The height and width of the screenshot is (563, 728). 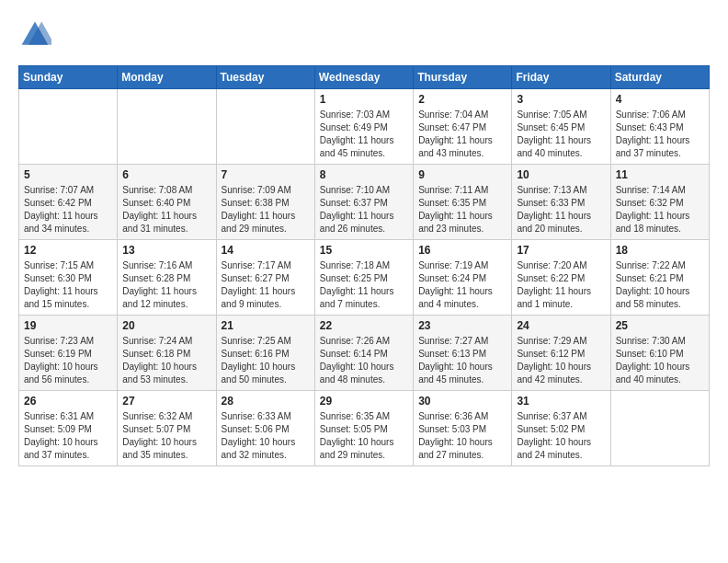 I want to click on day-number: 5, so click(x=68, y=175).